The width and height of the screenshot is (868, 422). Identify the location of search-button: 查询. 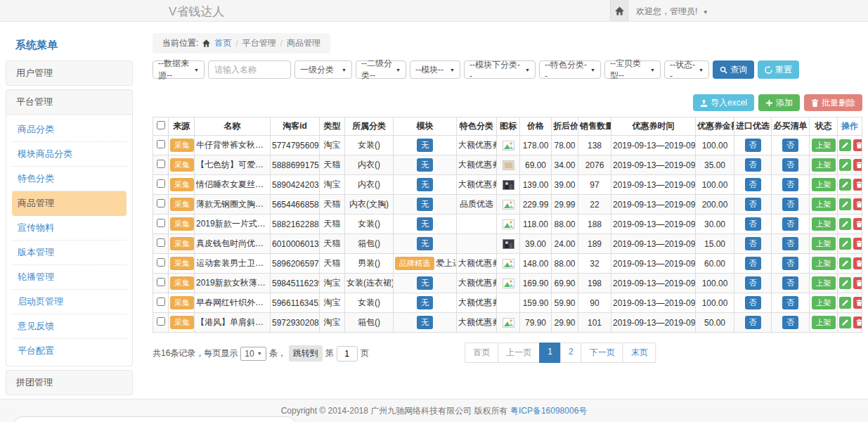
(734, 70).